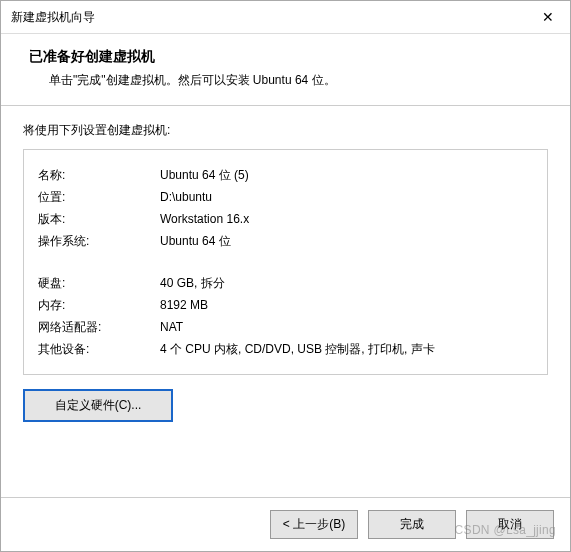 The width and height of the screenshot is (571, 552). Describe the element at coordinates (53, 18) in the screenshot. I see `window-title: 新建虚拟机向导` at that location.